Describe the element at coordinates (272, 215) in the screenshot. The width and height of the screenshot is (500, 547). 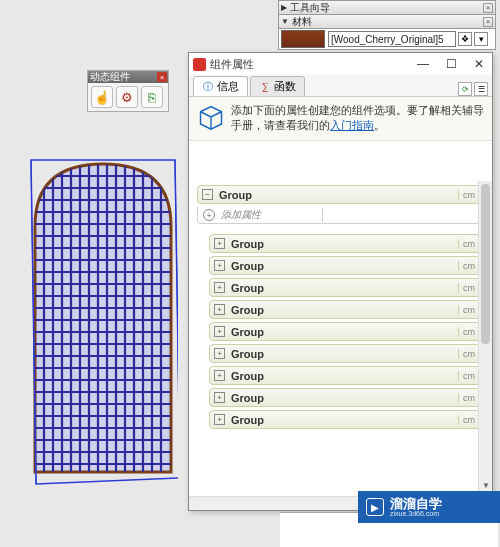
I see `add-placeholder: 添加属性` at that location.